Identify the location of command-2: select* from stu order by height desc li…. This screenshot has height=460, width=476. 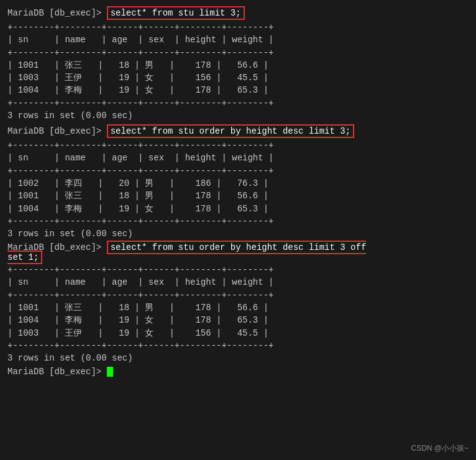
(231, 131).